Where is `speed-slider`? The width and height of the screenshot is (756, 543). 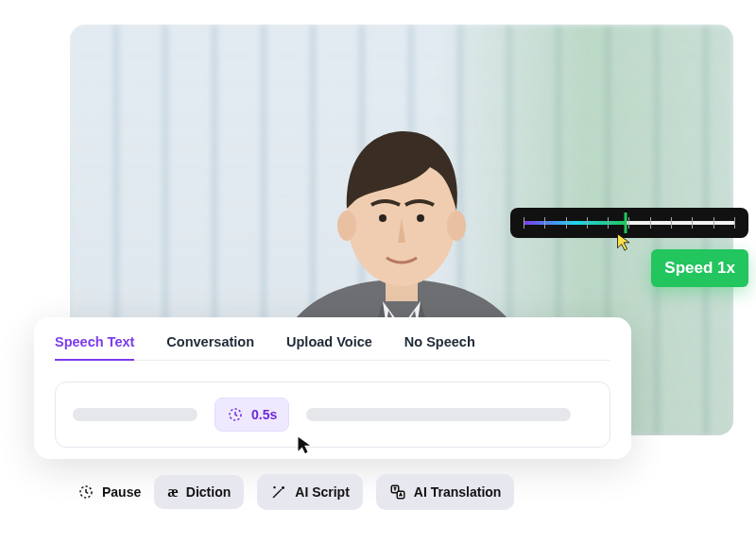 speed-slider is located at coordinates (629, 223).